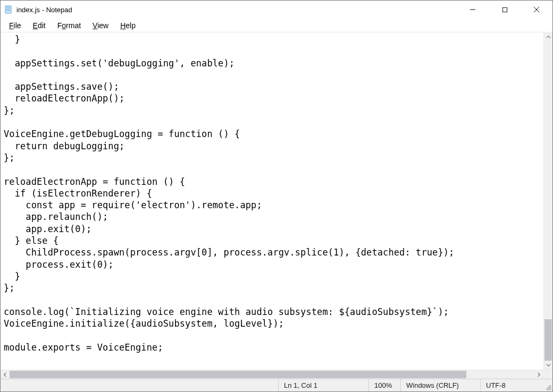 Image resolution: width=553 pixels, height=392 pixels. What do you see at coordinates (45, 10) in the screenshot?
I see `window-title: index.js - Notepad` at bounding box center [45, 10].